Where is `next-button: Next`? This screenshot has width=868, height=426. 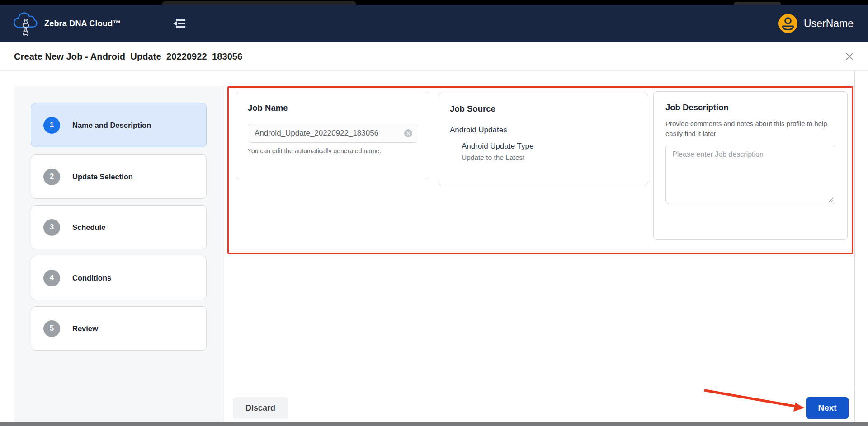 next-button: Next is located at coordinates (827, 408).